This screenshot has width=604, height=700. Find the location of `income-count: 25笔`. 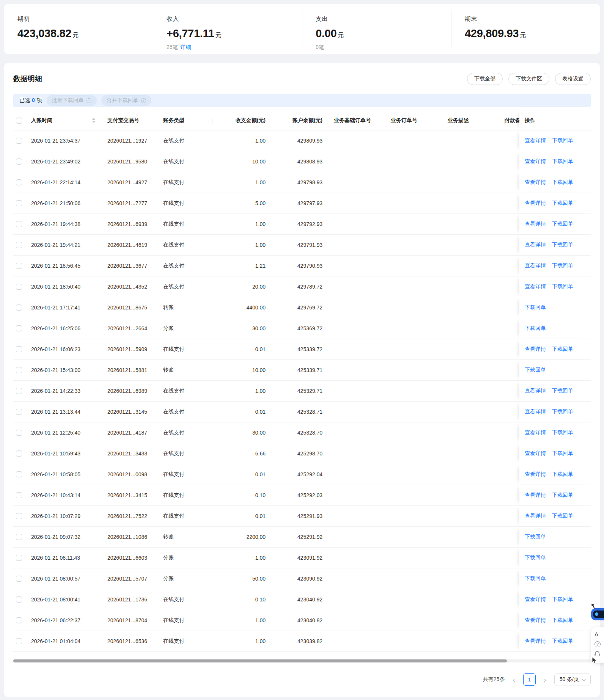

income-count: 25笔 is located at coordinates (172, 47).